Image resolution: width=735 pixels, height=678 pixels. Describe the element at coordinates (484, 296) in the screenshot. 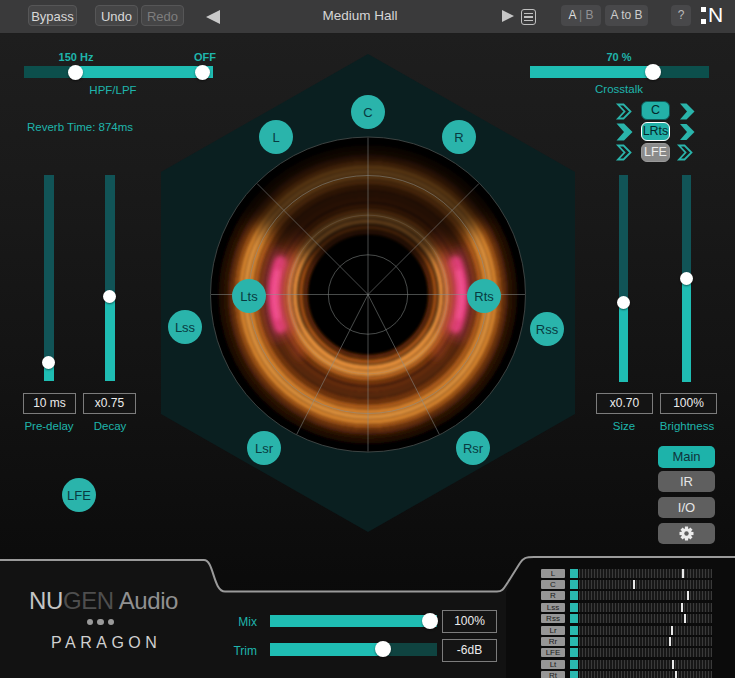

I see `svg-text: Rts` at that location.